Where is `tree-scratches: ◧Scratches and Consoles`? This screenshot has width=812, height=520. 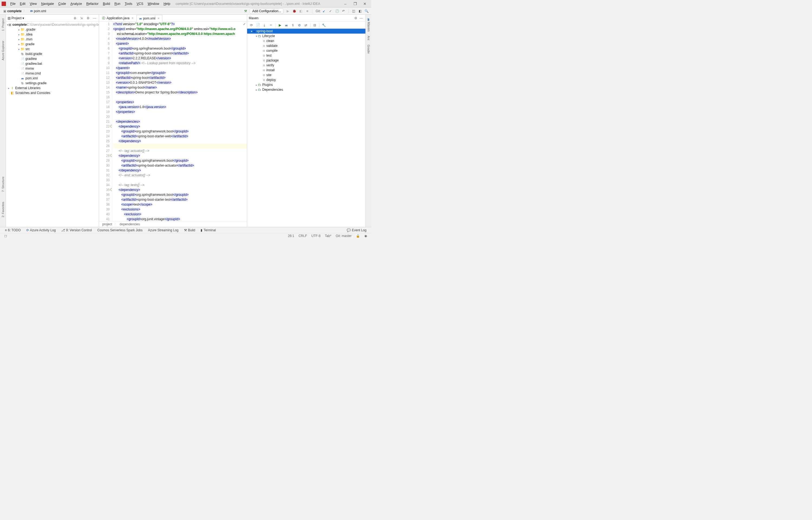
tree-scratches: ◧Scratches and Consoles is located at coordinates (53, 93).